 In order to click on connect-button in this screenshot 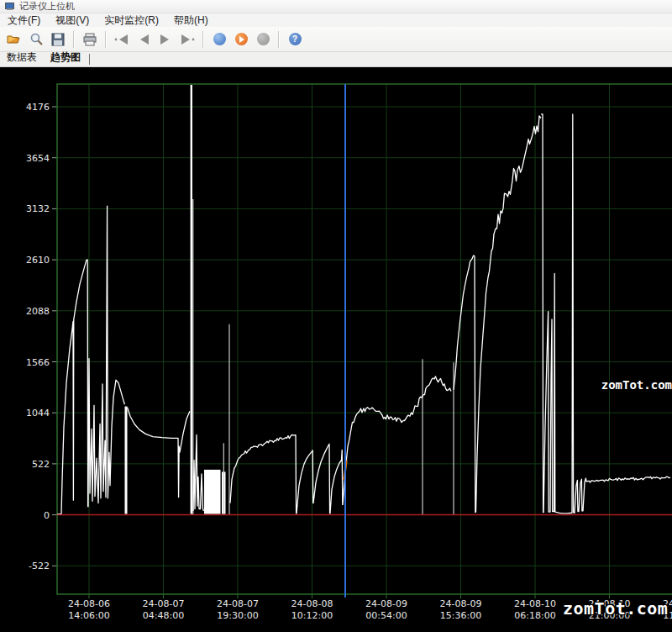, I will do `click(219, 40)`.